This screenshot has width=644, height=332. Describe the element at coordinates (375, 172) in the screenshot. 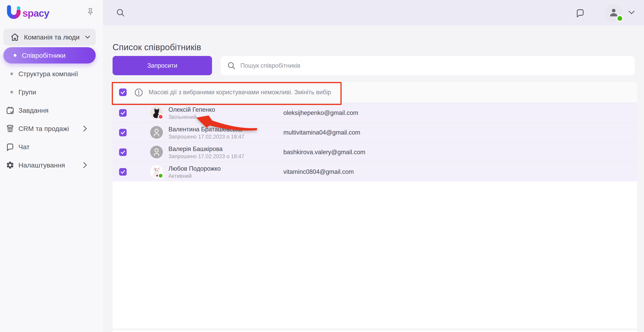

I see `employee-row: Любов Подорожко Активний vitaminc0804@gm…` at that location.